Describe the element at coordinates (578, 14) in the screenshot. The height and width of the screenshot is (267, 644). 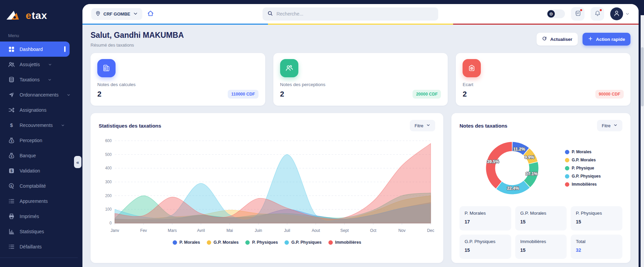
I see `messages-button` at that location.